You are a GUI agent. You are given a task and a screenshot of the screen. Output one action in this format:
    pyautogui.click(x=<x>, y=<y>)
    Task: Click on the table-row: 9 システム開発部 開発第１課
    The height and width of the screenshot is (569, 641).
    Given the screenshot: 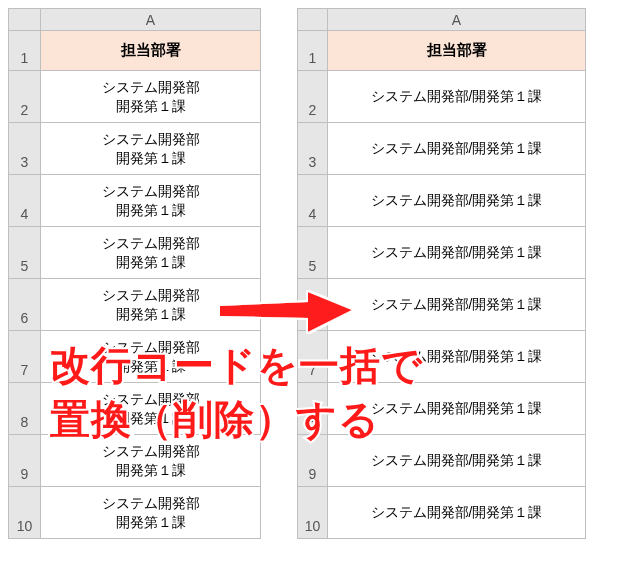 What is the action you would take?
    pyautogui.click(x=135, y=461)
    